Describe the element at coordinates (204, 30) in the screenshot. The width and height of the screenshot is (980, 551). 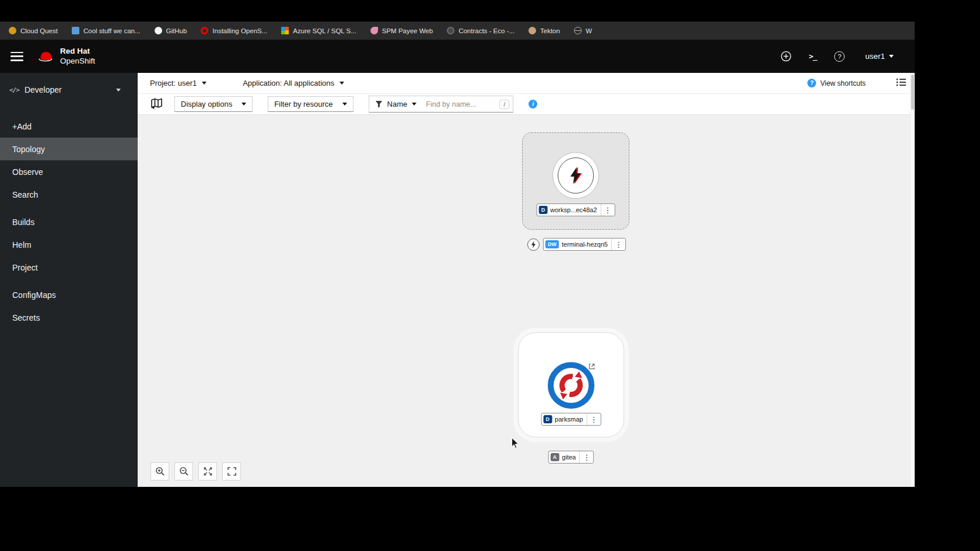
I see `openshift-icon` at that location.